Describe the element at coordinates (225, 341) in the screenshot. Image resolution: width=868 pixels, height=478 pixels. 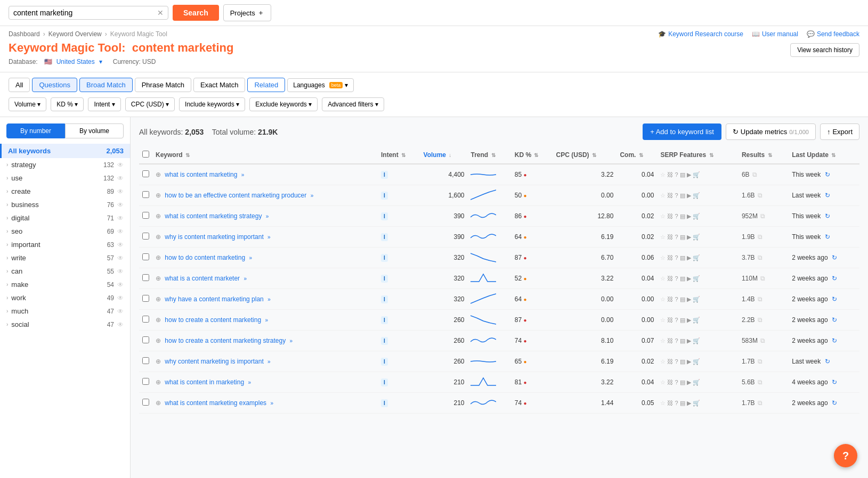
I see `keyword-link: how to create a content marketing strate…` at that location.